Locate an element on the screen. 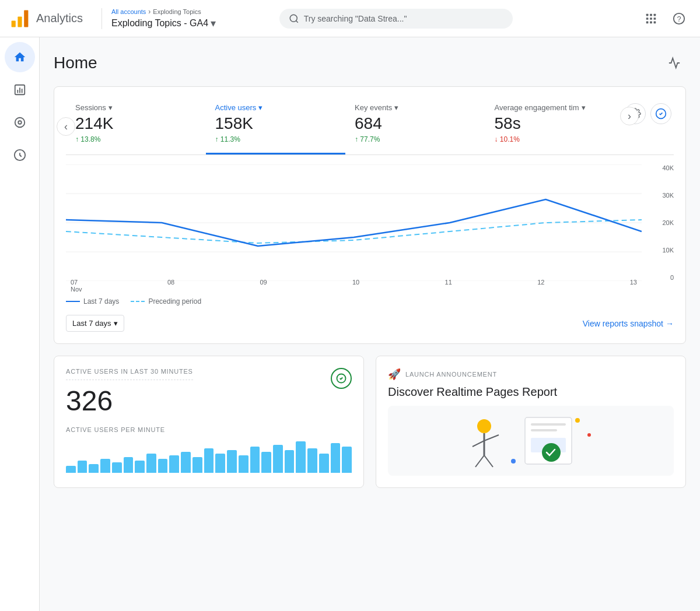  sessions-dropdown: ▾ is located at coordinates (111, 107).